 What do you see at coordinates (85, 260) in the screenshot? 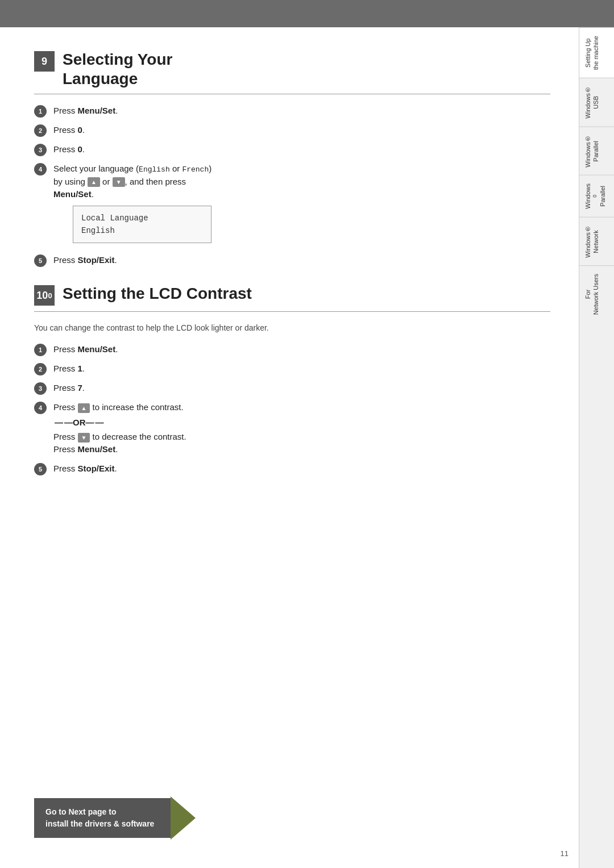
I see `step-text-5: Press Stop/Exit.` at bounding box center [85, 260].